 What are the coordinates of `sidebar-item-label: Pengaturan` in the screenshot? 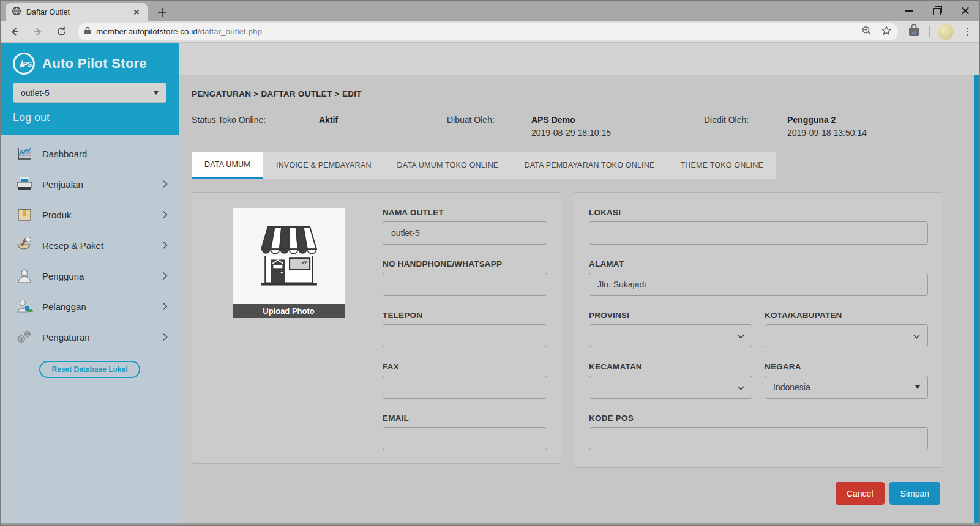 It's located at (102, 338).